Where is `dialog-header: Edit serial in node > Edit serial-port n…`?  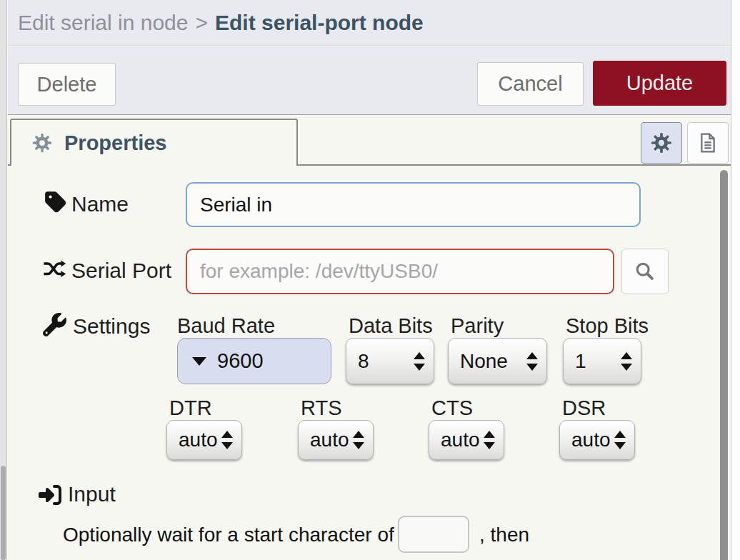 dialog-header: Edit serial in node > Edit serial-port n… is located at coordinates (369, 23).